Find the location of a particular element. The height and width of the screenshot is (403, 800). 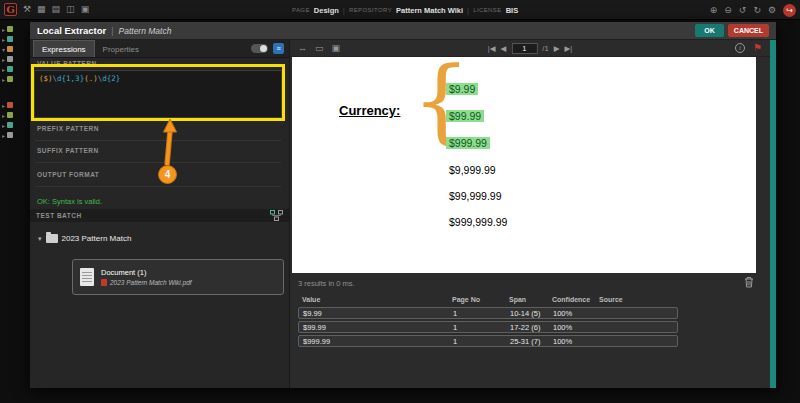

brace-graphic: { is located at coordinates (442, 101).